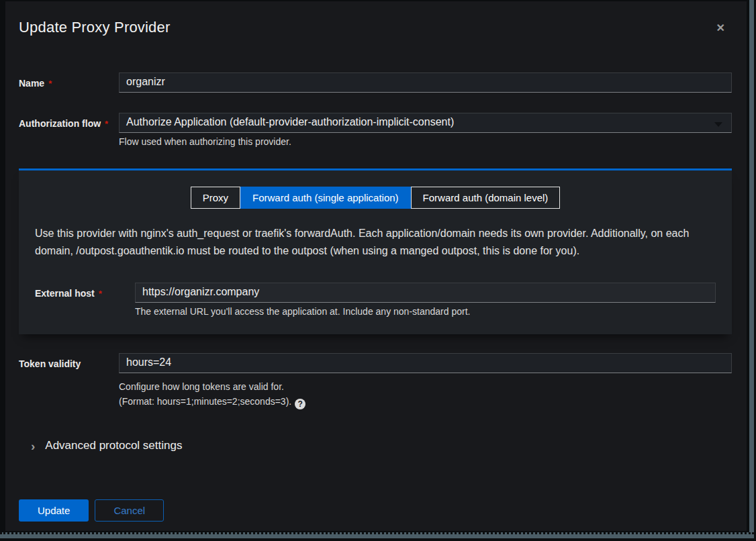 This screenshot has width=756, height=541. What do you see at coordinates (68, 81) in the screenshot?
I see `name-label: Name*` at bounding box center [68, 81].